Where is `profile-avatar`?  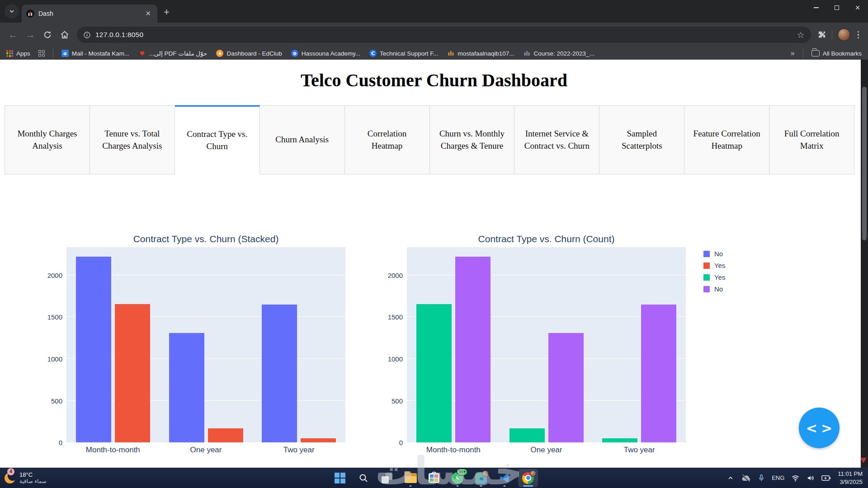 profile-avatar is located at coordinates (844, 35).